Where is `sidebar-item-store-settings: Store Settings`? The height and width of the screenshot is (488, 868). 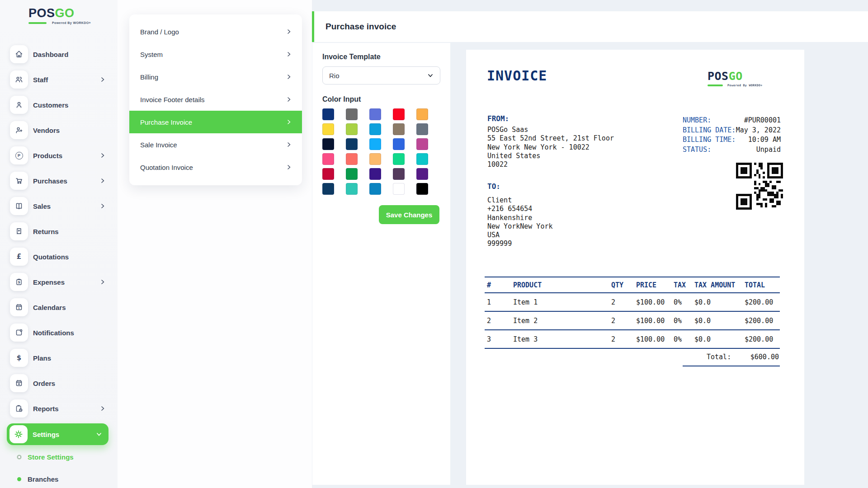 sidebar-item-store-settings: Store Settings is located at coordinates (45, 457).